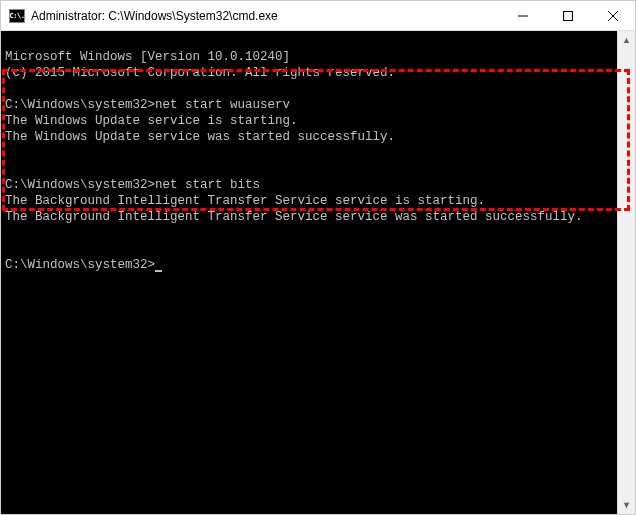 This screenshot has height=515, width=636. I want to click on copyright-line: (c) 2015 Microsoft Corporation. All righ…, so click(200, 73).